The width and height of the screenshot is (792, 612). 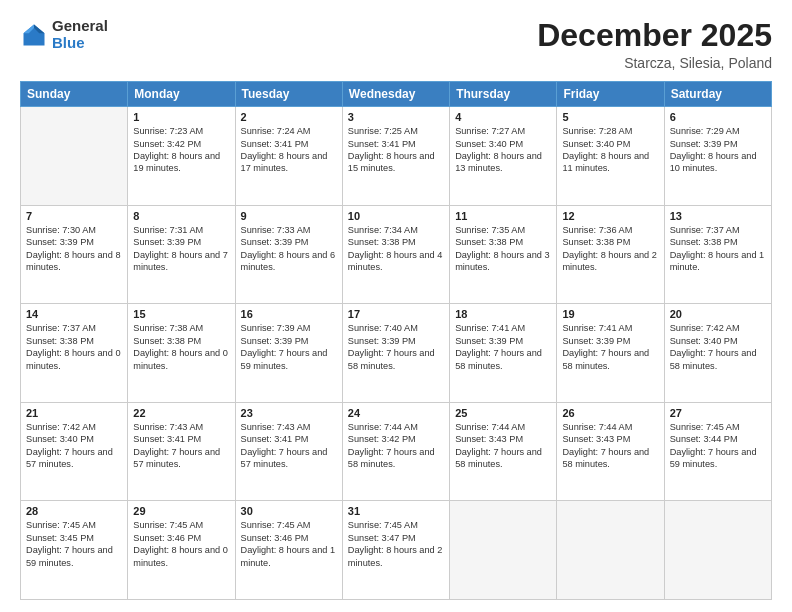 I want to click on title-block: December 2025 Starcza, Silesia, Poland, so click(x=654, y=44).